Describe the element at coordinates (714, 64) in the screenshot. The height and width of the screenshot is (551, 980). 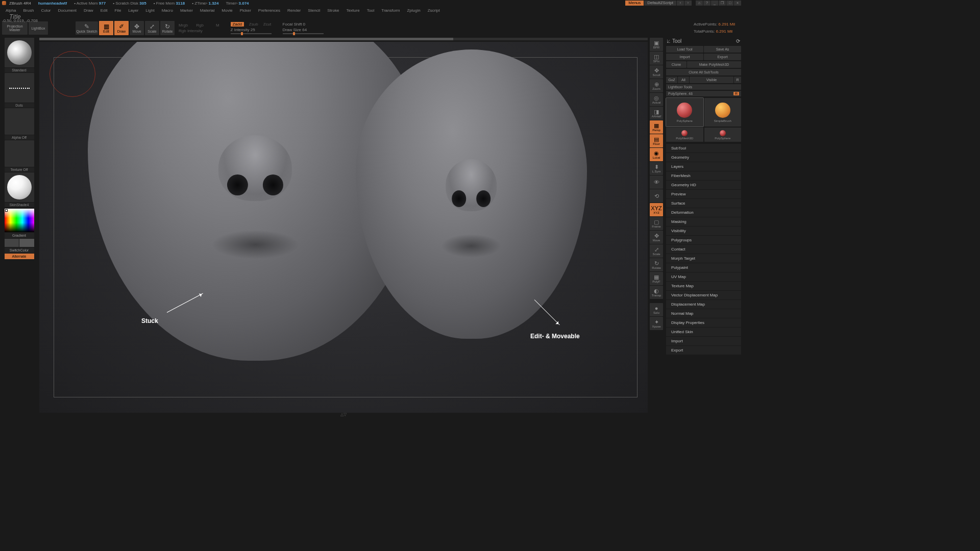
I see `make-polymesh3d-button: Make PolyMesh3D` at that location.